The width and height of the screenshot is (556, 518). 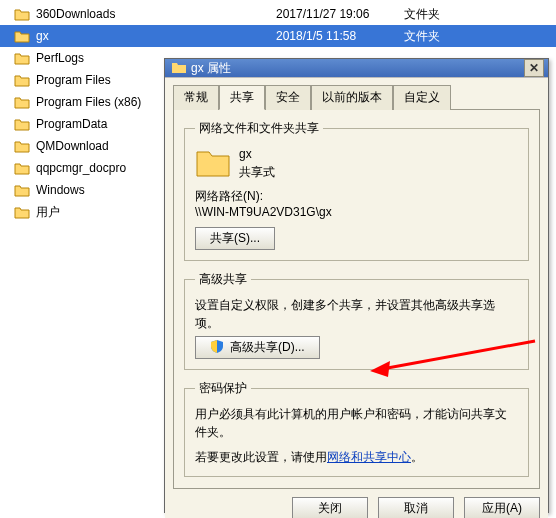 I want to click on group-legend: 高级共享, so click(x=223, y=280).